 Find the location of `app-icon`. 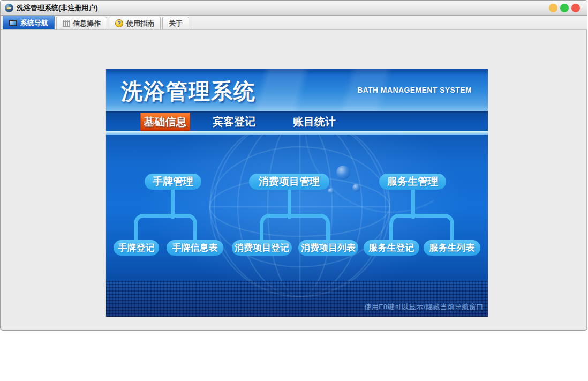

app-icon is located at coordinates (9, 8).